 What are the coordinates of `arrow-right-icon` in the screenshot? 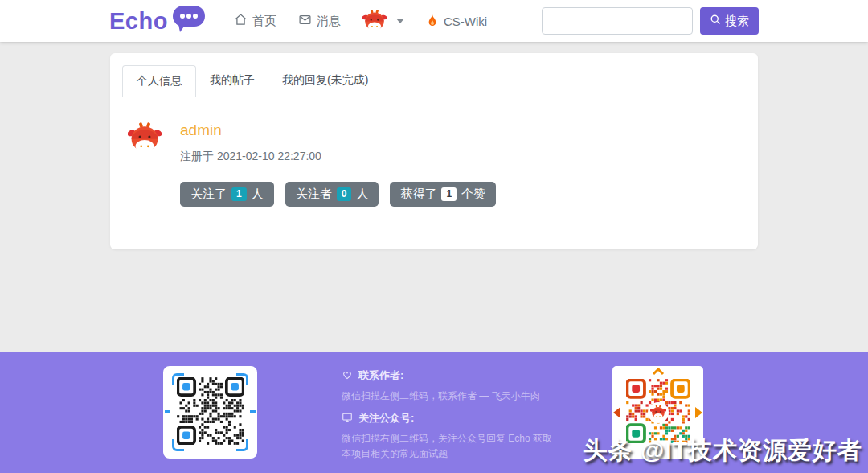 It's located at (699, 413).